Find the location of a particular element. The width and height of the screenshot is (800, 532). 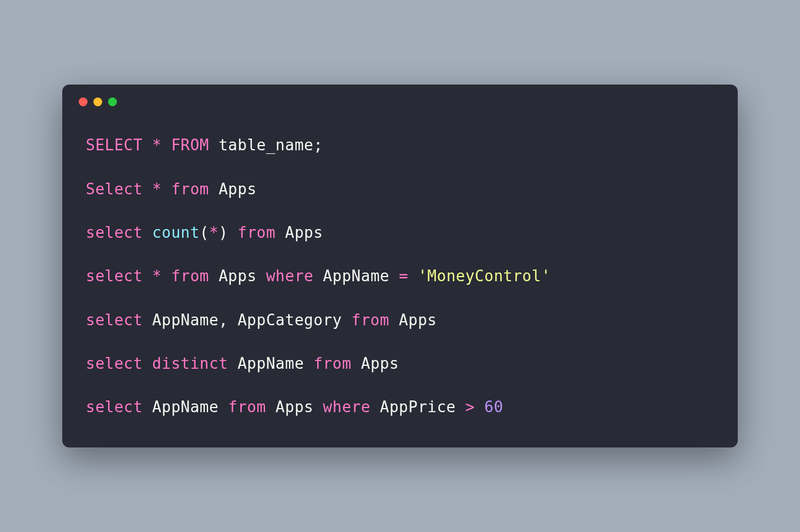

code-token-txt: table_name; is located at coordinates (266, 145).